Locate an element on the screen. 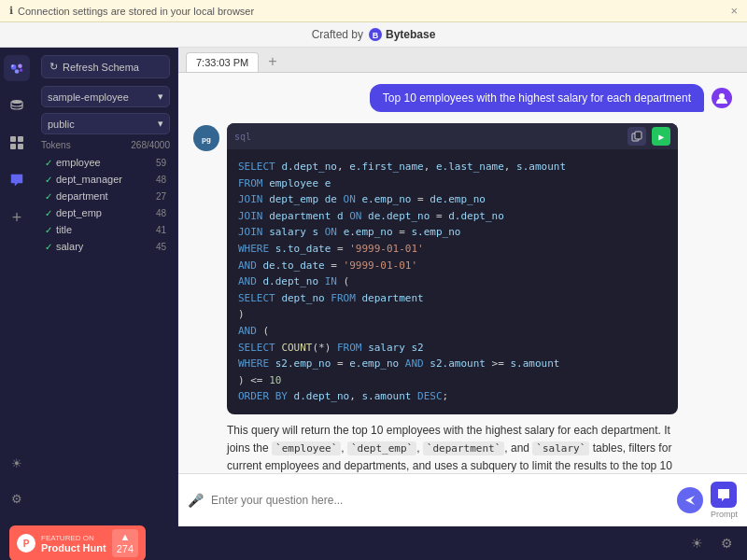 Image resolution: width=747 pixels, height=560 pixels. product-hunt-badge: P FEATURED ON Product Hunt ▲ 274 is located at coordinates (78, 543).